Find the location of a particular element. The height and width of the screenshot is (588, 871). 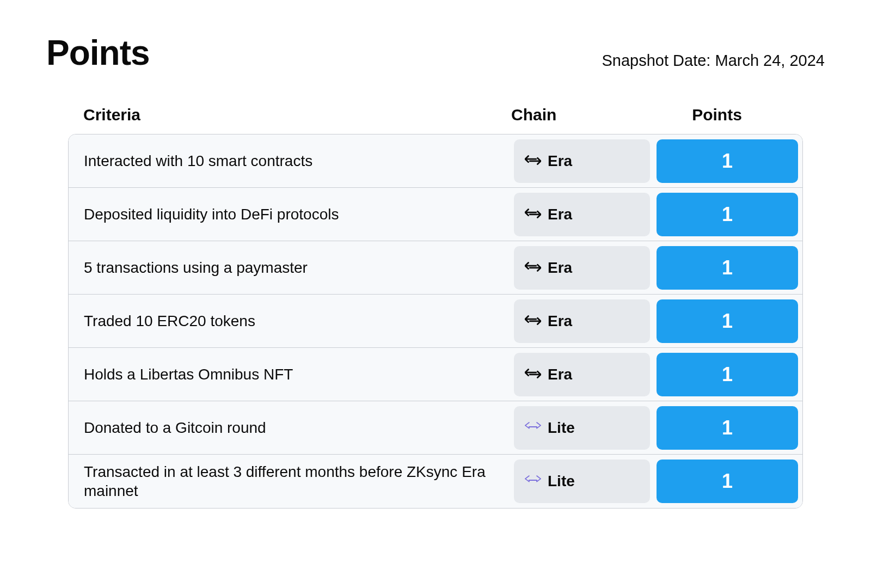

table-row: Transacted in at least 3 different month… is located at coordinates (436, 481).